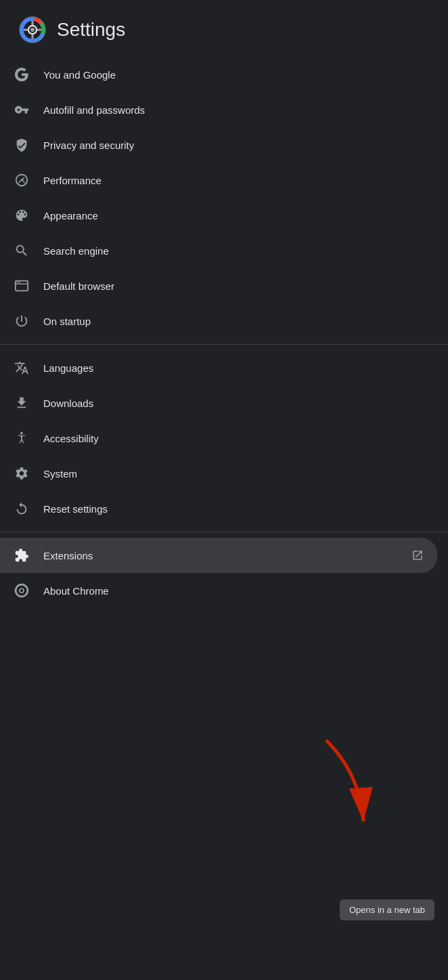 This screenshot has width=448, height=980. I want to click on chrome-logo-icon, so click(32, 30).